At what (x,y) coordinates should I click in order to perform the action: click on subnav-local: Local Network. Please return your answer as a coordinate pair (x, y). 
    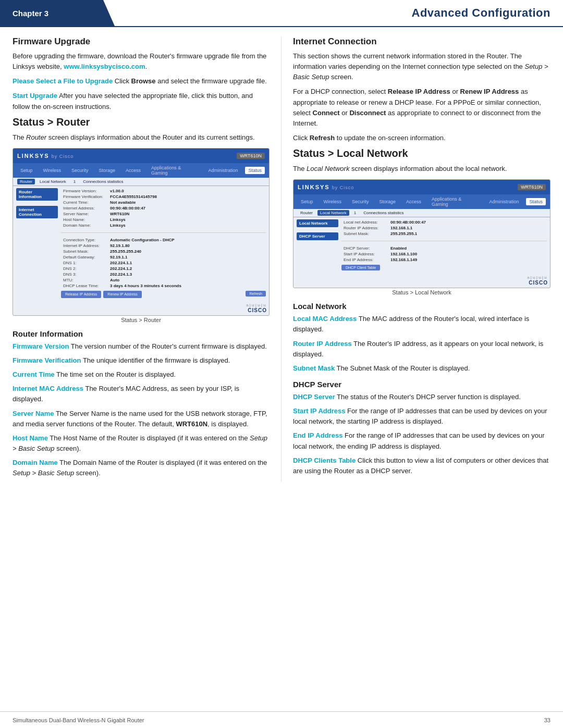
    Looking at the image, I should click on (53, 181).